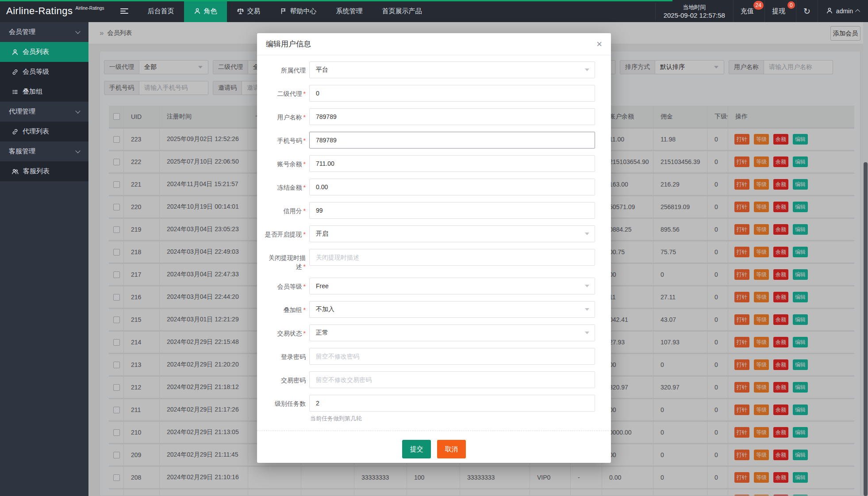  What do you see at coordinates (44, 172) in the screenshot?
I see `sidebar-item-8: 客服列表` at bounding box center [44, 172].